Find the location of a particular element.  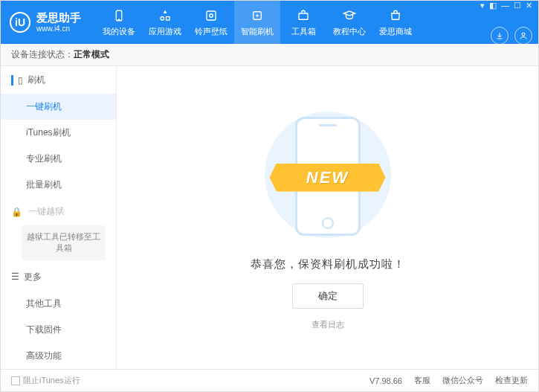

new-badge: NEW is located at coordinates (328, 178).